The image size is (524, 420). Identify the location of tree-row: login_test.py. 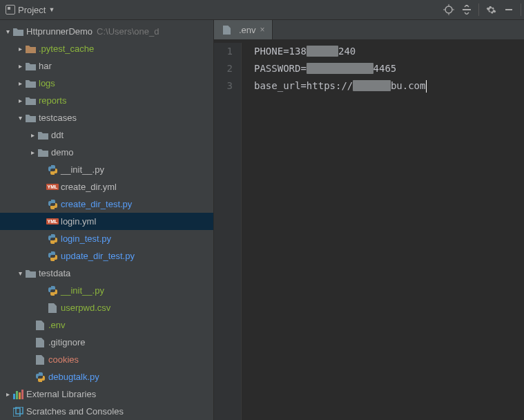
(106, 239).